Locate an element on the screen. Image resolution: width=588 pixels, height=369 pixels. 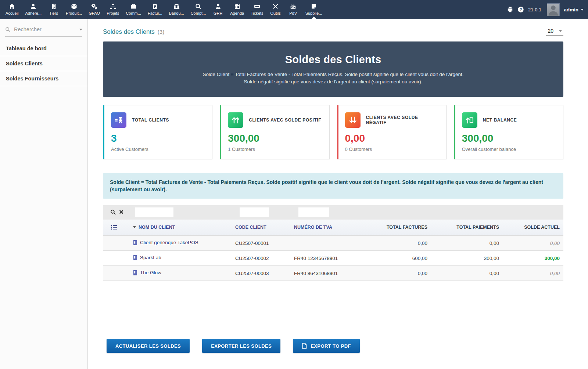
user-menu: admin is located at coordinates (574, 10).